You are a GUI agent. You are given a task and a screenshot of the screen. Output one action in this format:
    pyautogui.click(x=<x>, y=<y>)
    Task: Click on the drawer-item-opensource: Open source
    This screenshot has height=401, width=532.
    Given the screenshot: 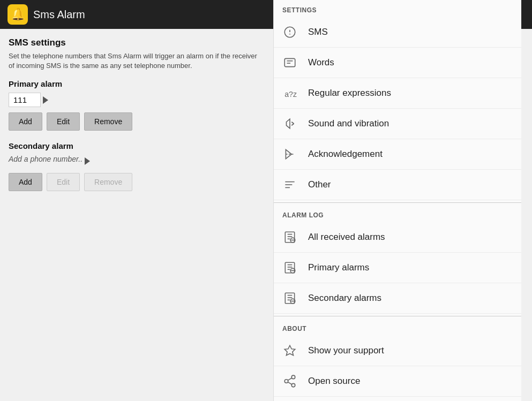 What is the action you would take?
    pyautogui.click(x=398, y=381)
    